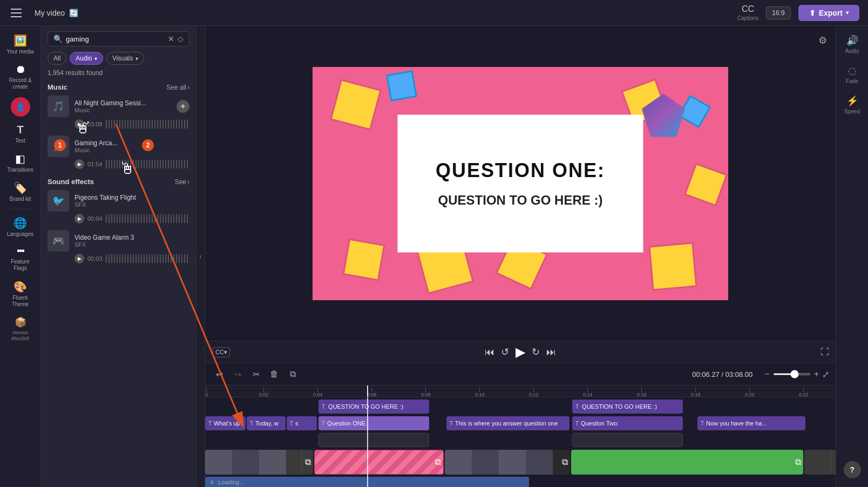 The image size is (868, 487). I want to click on filter-tab-all: All, so click(57, 58).